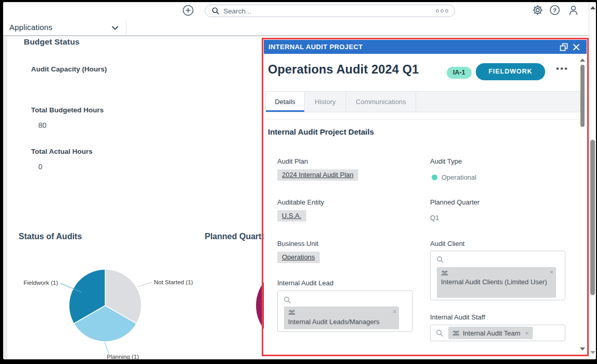  Describe the element at coordinates (321, 132) in the screenshot. I see `details-section-title: Internal Audit Project Details` at that location.